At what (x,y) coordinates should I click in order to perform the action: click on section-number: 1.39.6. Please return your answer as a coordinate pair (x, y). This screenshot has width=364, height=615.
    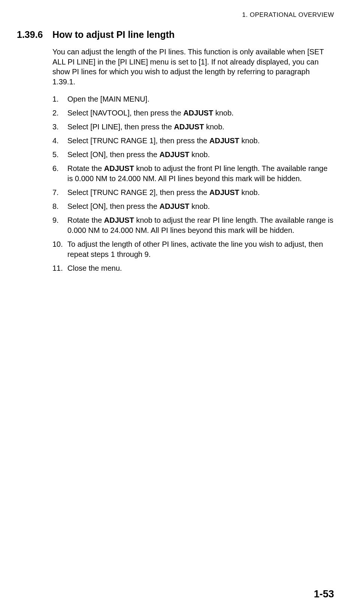
    Looking at the image, I should click on (34, 34).